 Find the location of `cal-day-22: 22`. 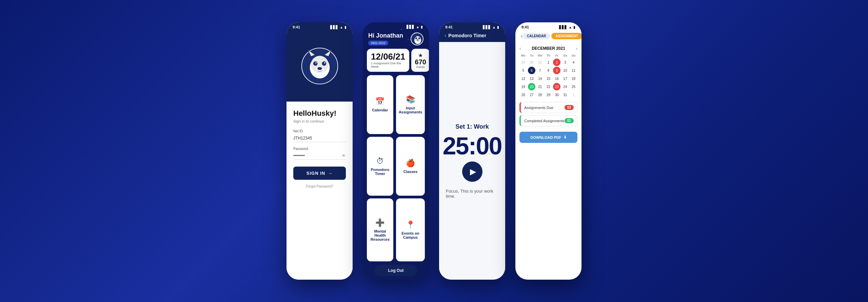

cal-day-22: 22 is located at coordinates (548, 87).